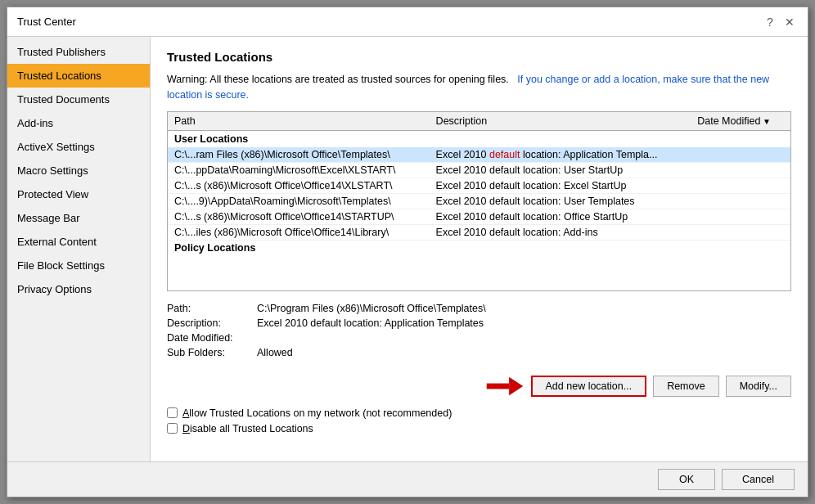 This screenshot has width=815, height=504. Describe the element at coordinates (741, 121) in the screenshot. I see `date-modified-column-header: Date Modified` at that location.